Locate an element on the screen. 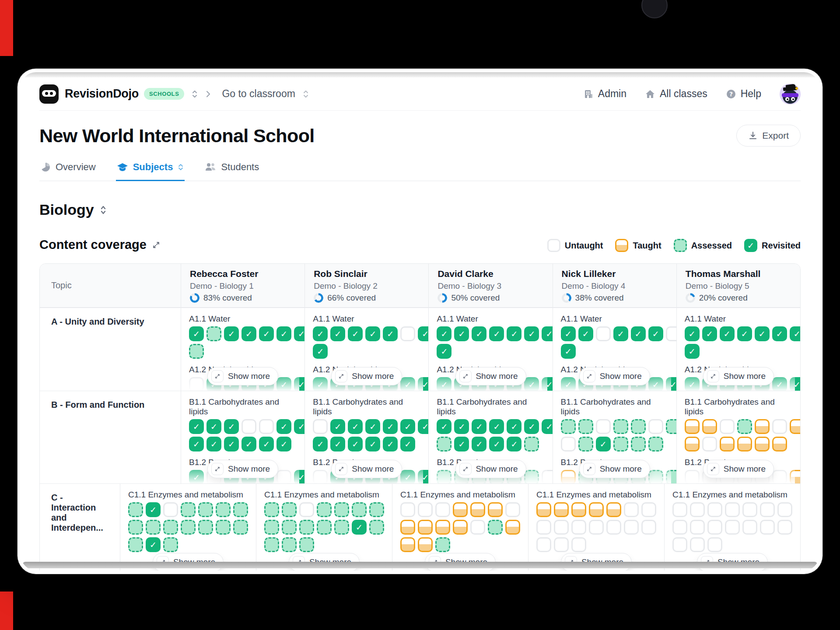 Image resolution: width=840 pixels, height=630 pixels. horizontal-scrollbar is located at coordinates (420, 565).